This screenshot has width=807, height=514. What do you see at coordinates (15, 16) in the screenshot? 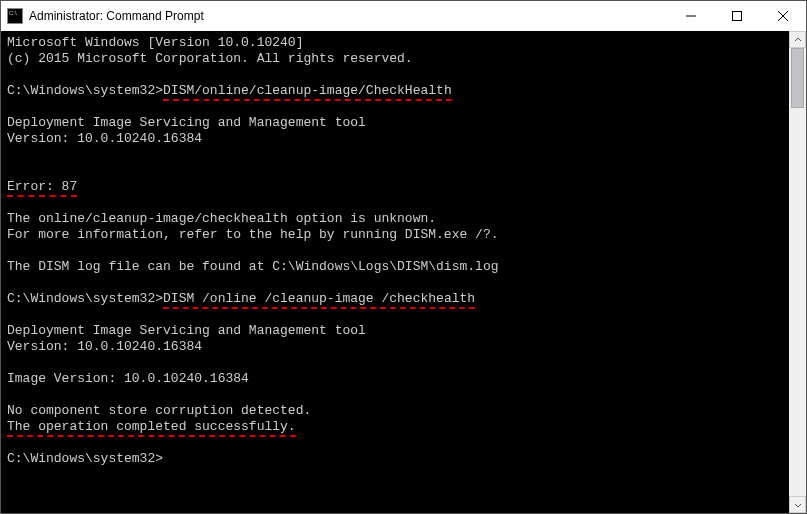
I see `cmd-icon` at bounding box center [15, 16].